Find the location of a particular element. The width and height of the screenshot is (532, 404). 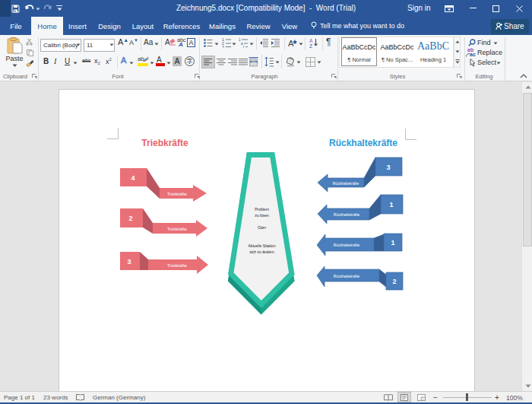

svg-text: Problem is located at coordinates (261, 209).